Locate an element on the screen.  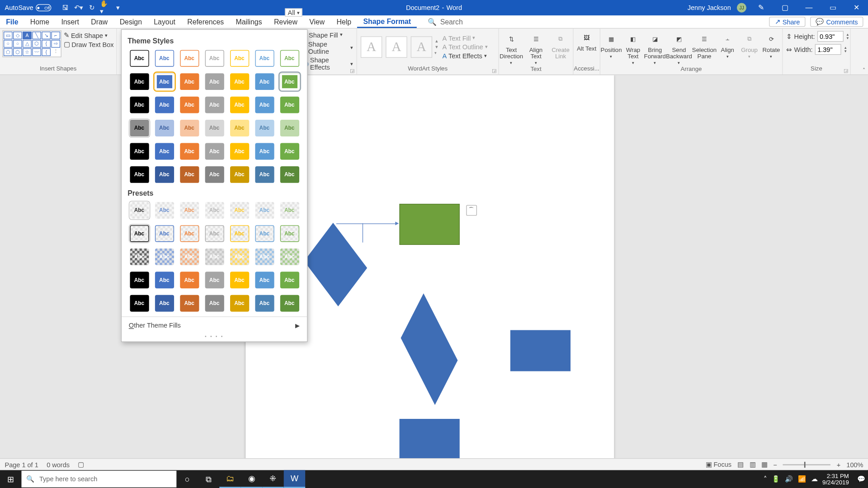
undo-icon: ↶▾ is located at coordinates (79, 8).